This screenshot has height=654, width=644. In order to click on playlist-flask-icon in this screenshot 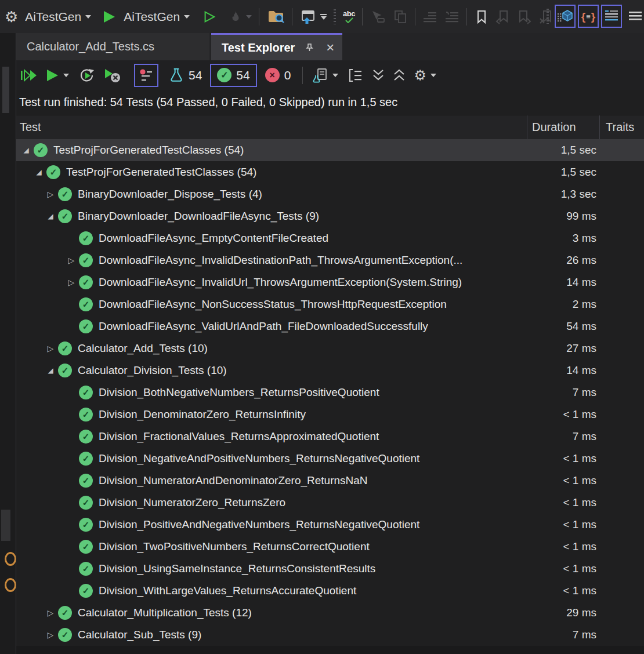, I will do `click(320, 75)`.